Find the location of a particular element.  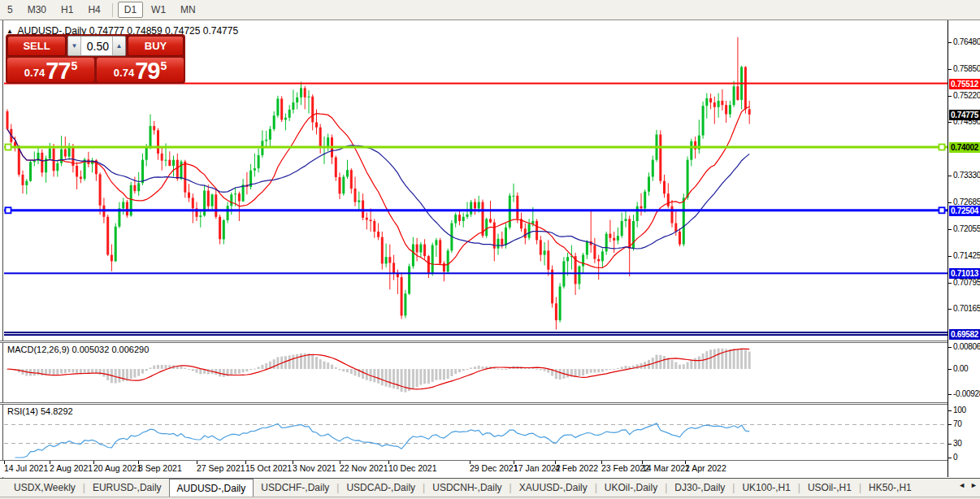

tab-usdcad-daily: USDCAD-,Daily is located at coordinates (380, 488).